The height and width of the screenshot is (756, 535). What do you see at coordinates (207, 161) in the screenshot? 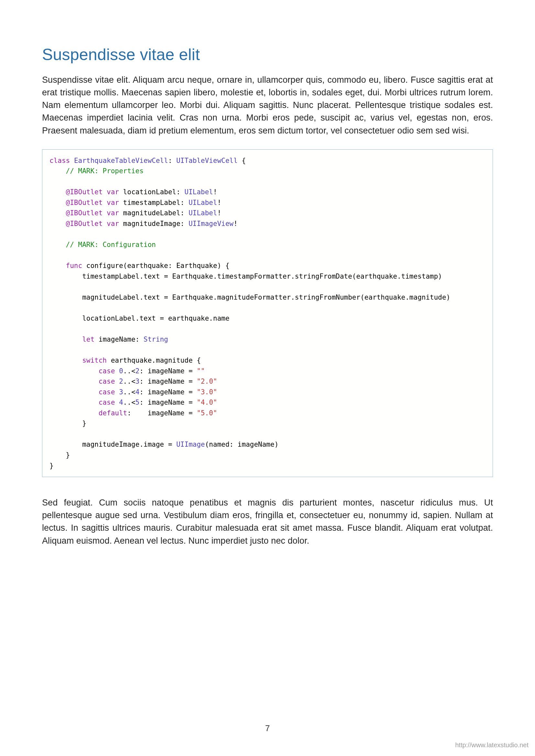
I see `code-token: UITableViewCell` at bounding box center [207, 161].